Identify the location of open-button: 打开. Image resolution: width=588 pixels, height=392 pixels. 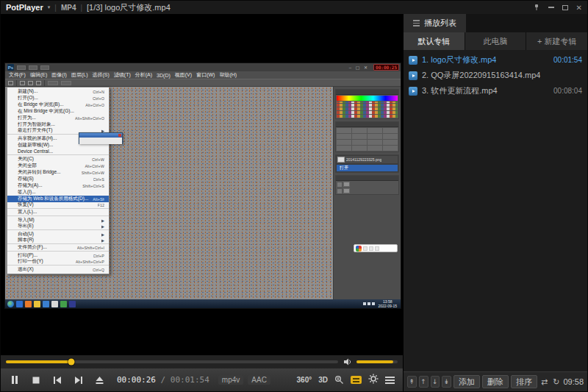
(368, 168).